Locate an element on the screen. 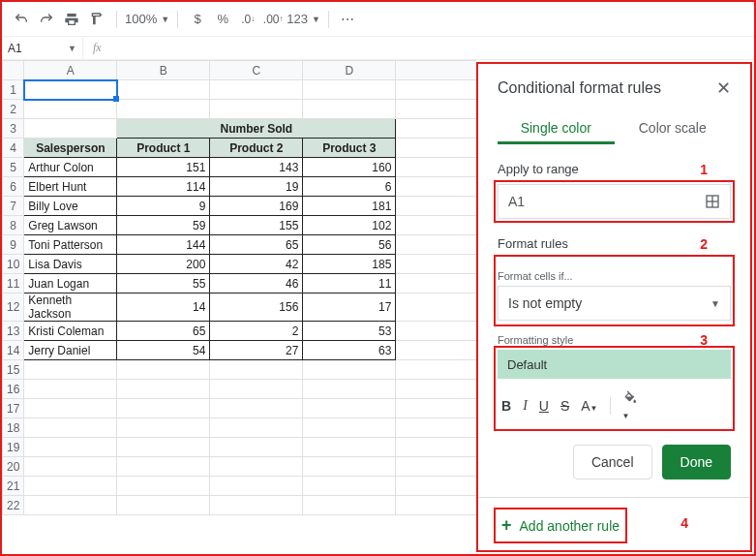 Image resolution: width=756 pixels, height=556 pixels. row-header: 7 is located at coordinates (14, 206).